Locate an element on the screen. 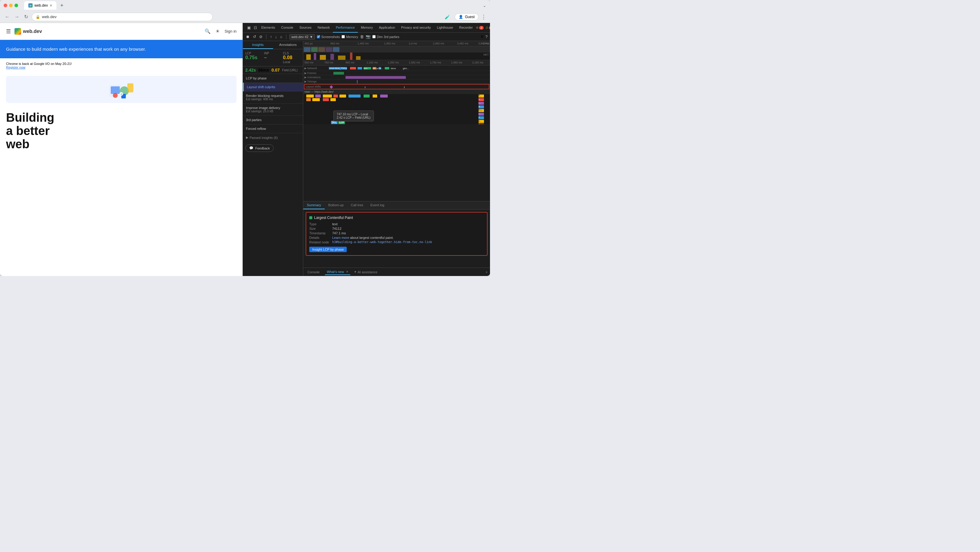 Image resolution: width=980 pixels, height=552 pixels. tab-elements: Elements is located at coordinates (268, 28).